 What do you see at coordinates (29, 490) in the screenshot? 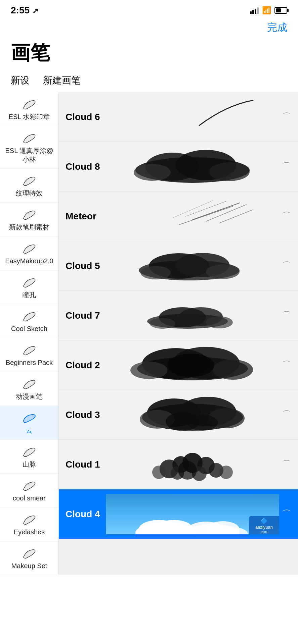
I see `sidebar-item-cool-smear: cool smear` at bounding box center [29, 490].